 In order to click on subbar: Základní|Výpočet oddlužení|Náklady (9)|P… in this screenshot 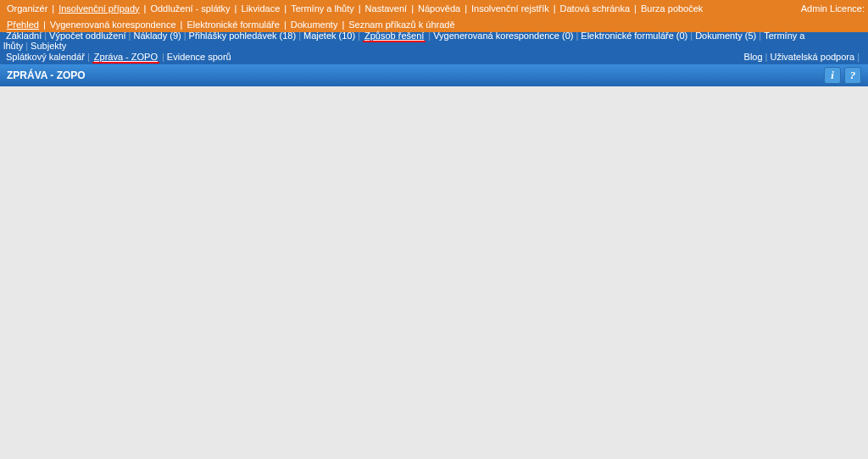, I will do `click(434, 48)`.